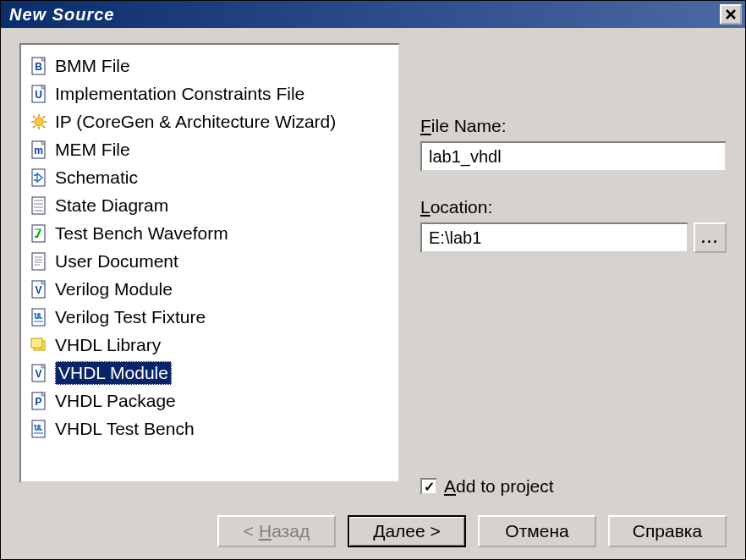 Image resolution: width=746 pixels, height=560 pixels. Describe the element at coordinates (39, 122) in the screenshot. I see `ip-wizard-icon` at that location.